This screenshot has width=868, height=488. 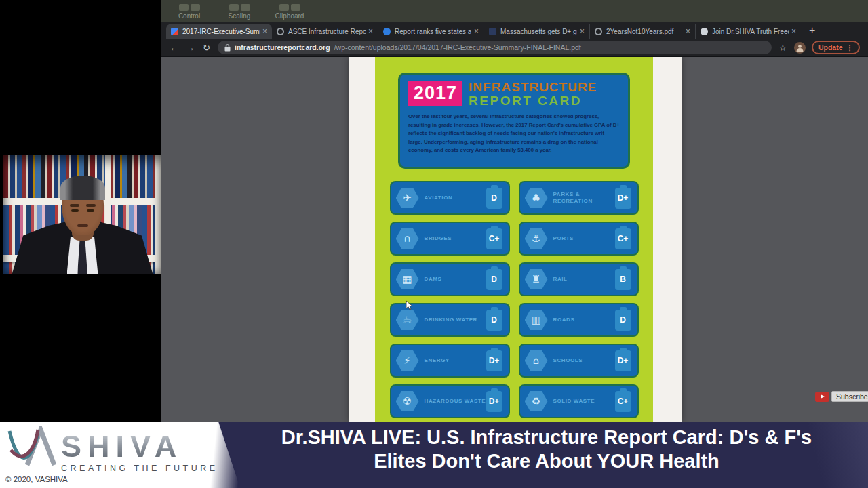 What do you see at coordinates (431, 31) in the screenshot?
I see `browser-tab: Report ranks five states as f×` at bounding box center [431, 31].